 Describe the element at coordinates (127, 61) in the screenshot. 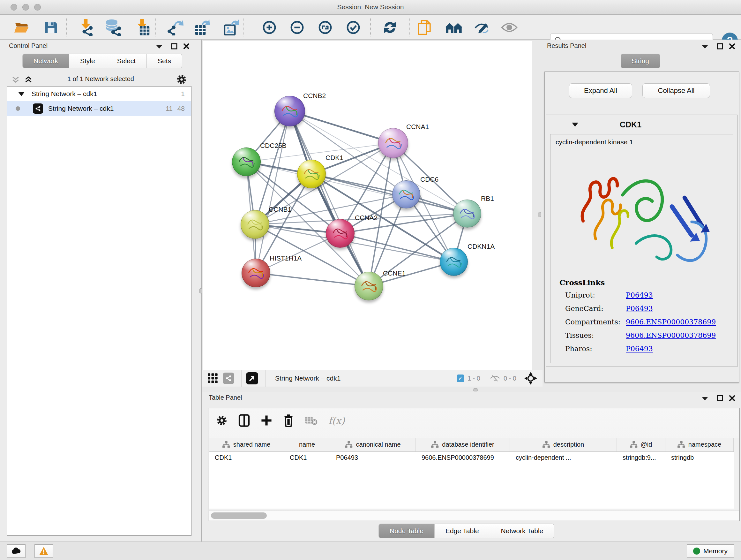

I see `tab-select: Select` at that location.